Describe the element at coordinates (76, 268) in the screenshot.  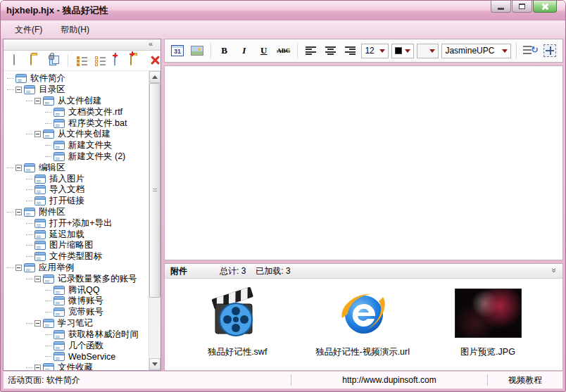
I see `tree-item: 应用举例` at that location.